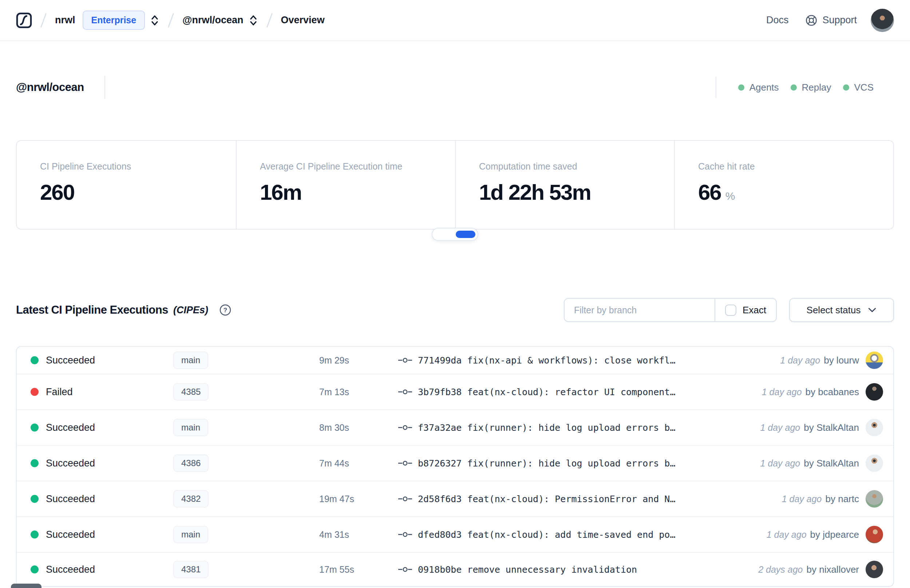 This screenshot has height=588, width=910. Describe the element at coordinates (564, 185) in the screenshot. I see `stat-card: Computation time saved 1d 22h 53m` at that location.